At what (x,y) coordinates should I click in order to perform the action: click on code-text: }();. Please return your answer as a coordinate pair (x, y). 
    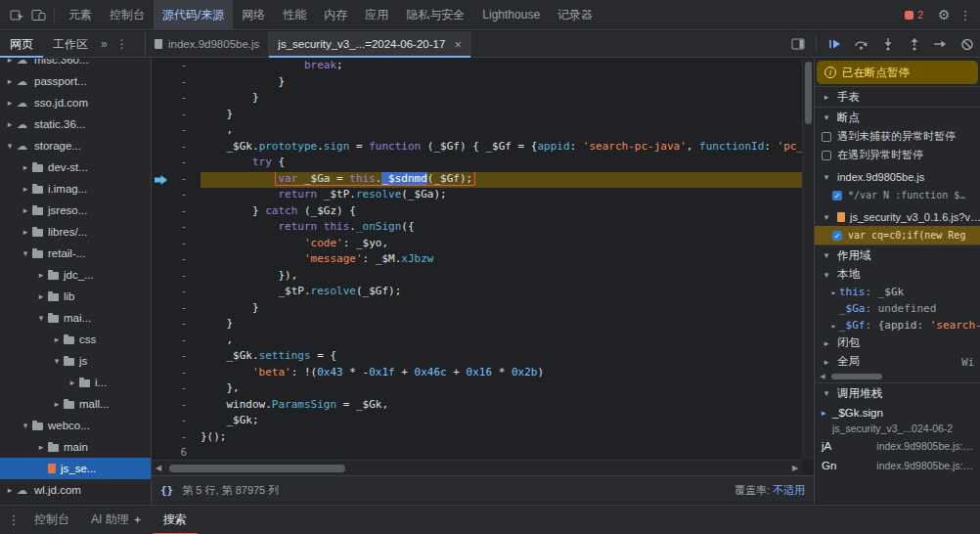
    Looking at the image, I should click on (501, 438).